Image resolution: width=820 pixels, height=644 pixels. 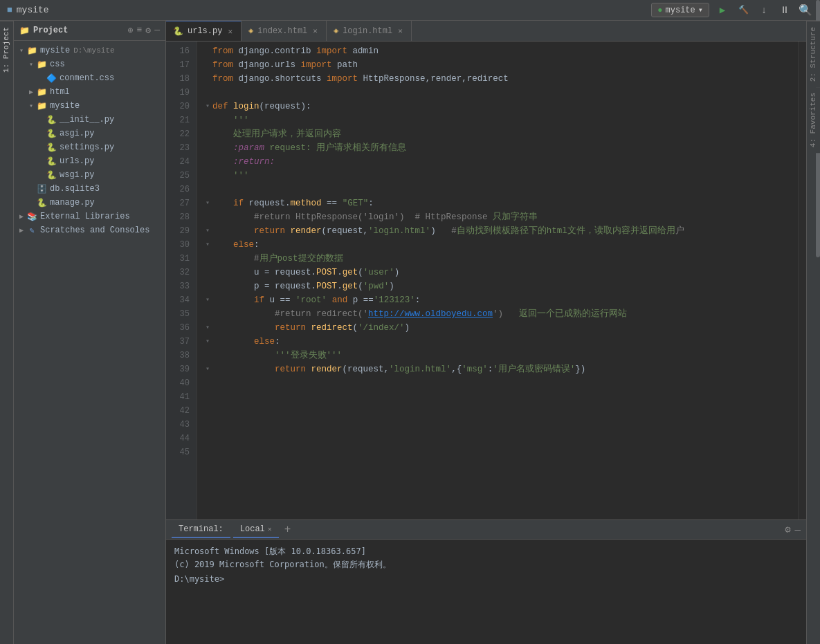 What do you see at coordinates (90, 106) in the screenshot?
I see `tree-item-mysite-folder: ▾ 📁 mysite` at bounding box center [90, 106].